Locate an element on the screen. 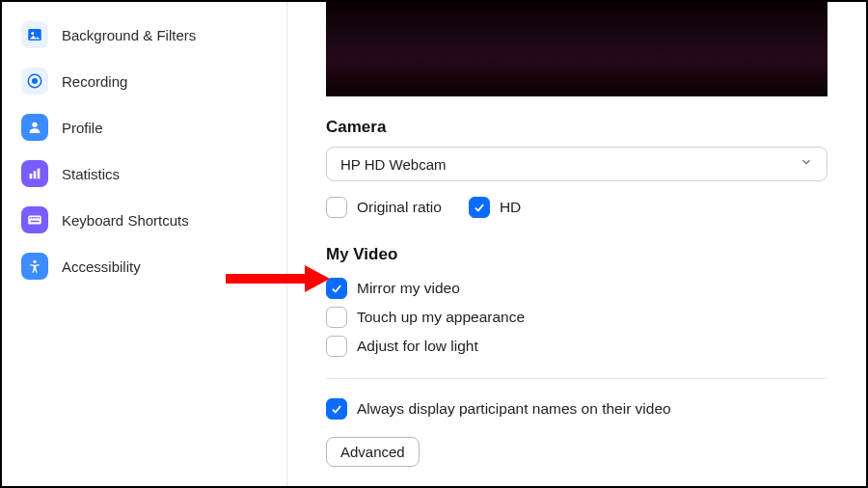 This screenshot has height=488, width=868. sidebar-item-label: Keyboard Shortcuts is located at coordinates (125, 220).